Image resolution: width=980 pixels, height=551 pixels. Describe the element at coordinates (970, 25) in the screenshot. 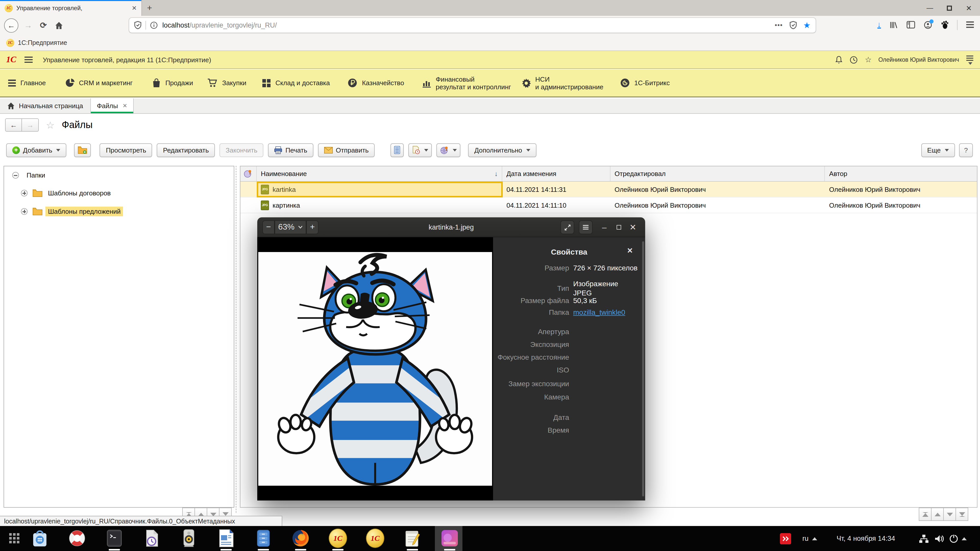

I see `menu-icon` at that location.